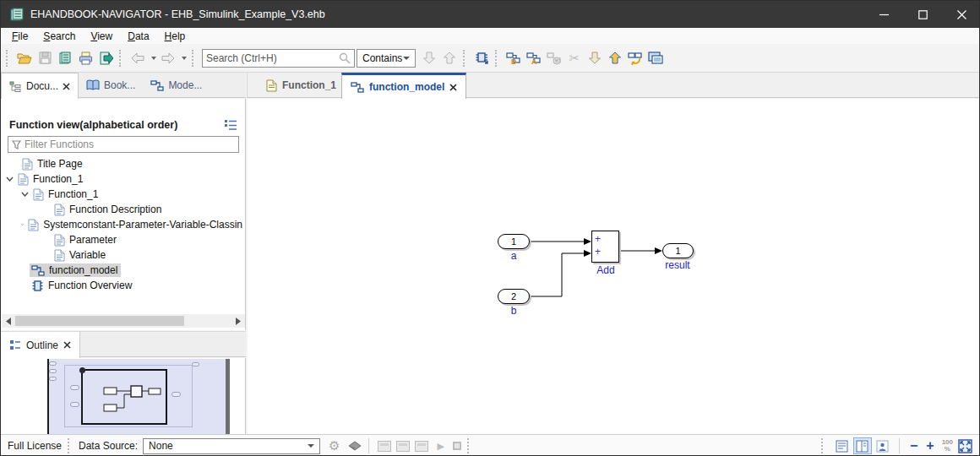  Describe the element at coordinates (93, 85) in the screenshot. I see `book-icon` at that location.